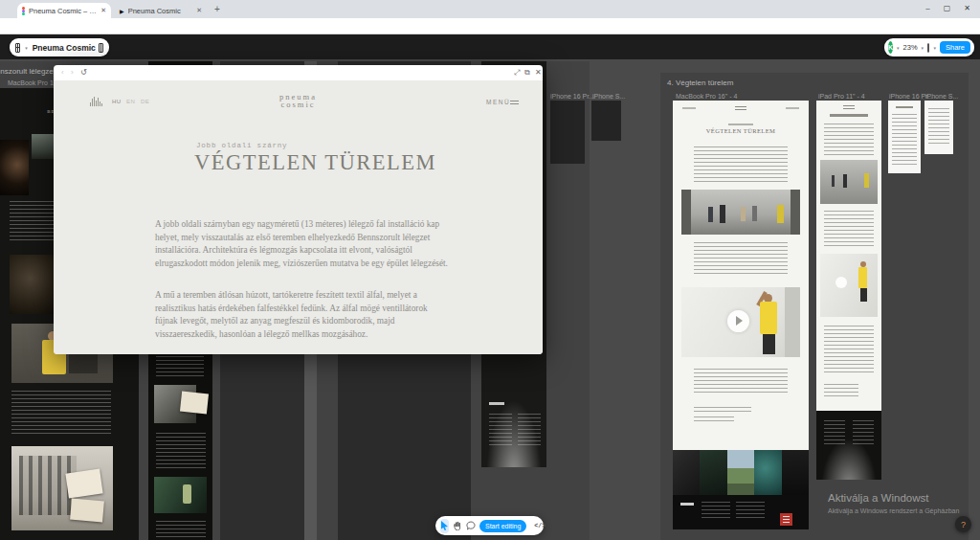  What do you see at coordinates (64, 11) in the screenshot?
I see `tab-figma-design: Pneuma Cosmic – Figma ✕` at bounding box center [64, 11].